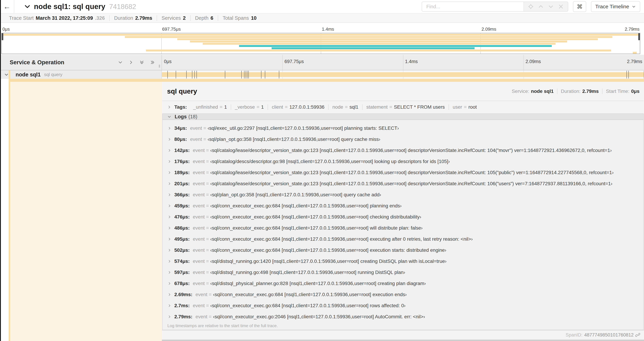 The height and width of the screenshot is (341, 644). I want to click on clear-search-icon, so click(561, 7).